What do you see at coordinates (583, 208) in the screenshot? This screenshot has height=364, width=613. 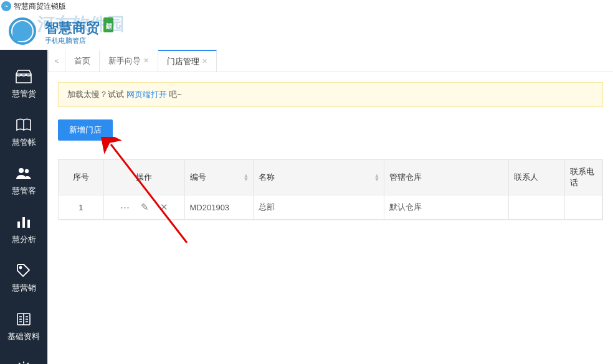 I see `cell-phone` at bounding box center [583, 208].